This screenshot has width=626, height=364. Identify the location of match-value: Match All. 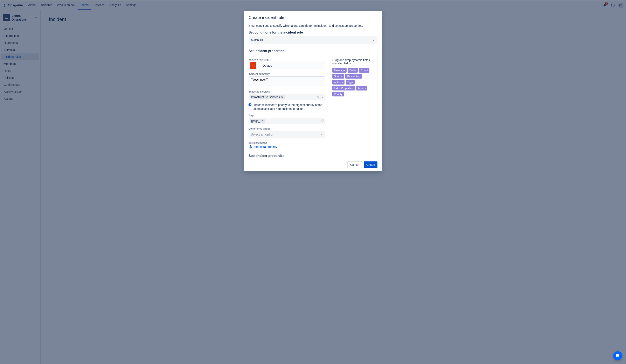
(257, 40).